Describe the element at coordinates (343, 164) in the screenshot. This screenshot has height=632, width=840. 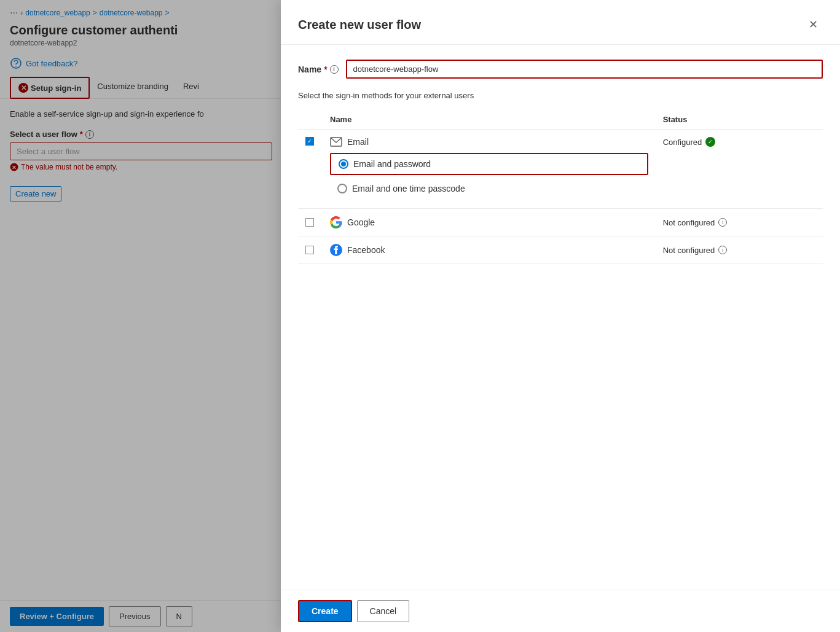
I see `radio-inner` at that location.